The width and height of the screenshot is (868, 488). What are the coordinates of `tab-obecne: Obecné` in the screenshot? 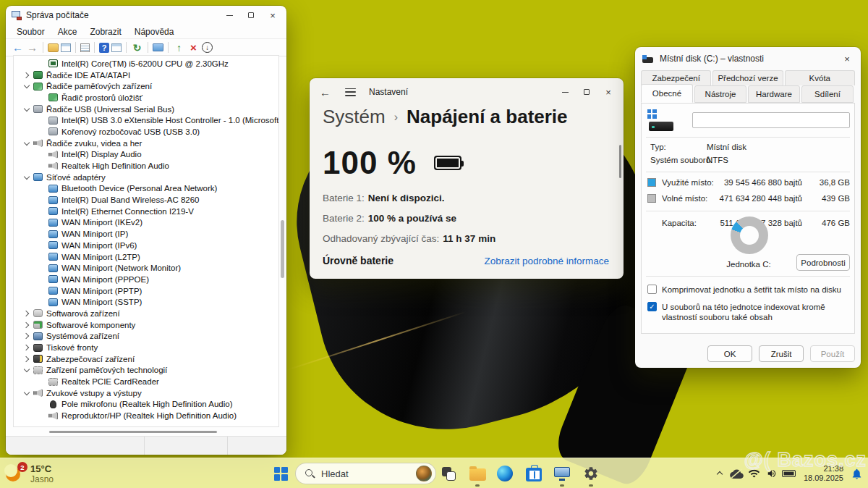 It's located at (667, 93).